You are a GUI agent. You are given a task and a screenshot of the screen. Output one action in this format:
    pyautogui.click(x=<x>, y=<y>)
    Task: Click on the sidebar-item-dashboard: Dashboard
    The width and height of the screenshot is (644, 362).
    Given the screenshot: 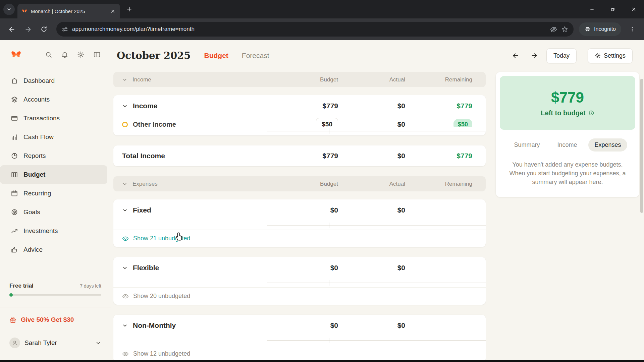 What is the action you would take?
    pyautogui.click(x=54, y=81)
    